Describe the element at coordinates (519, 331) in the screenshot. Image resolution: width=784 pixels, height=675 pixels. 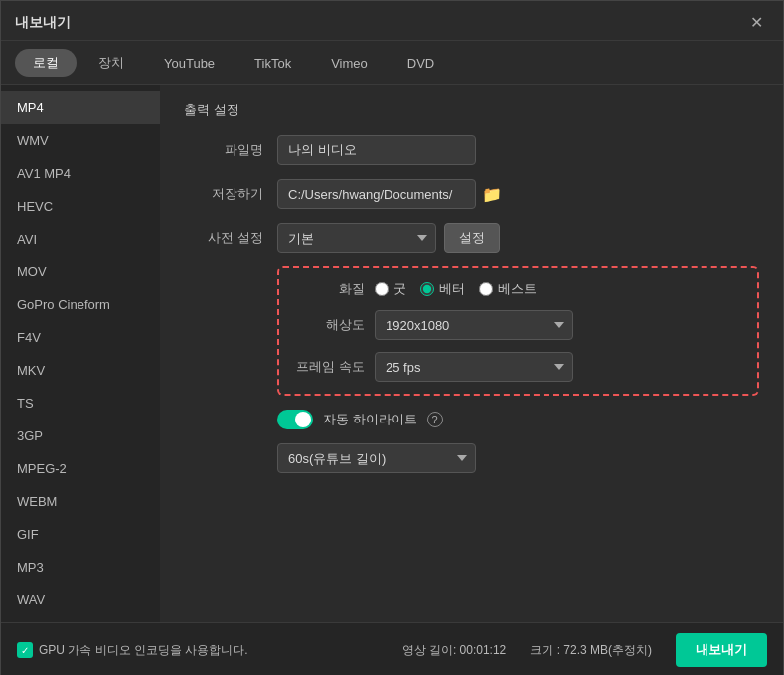
I see `quality-box: 화질 굿 베터 베스트` at that location.